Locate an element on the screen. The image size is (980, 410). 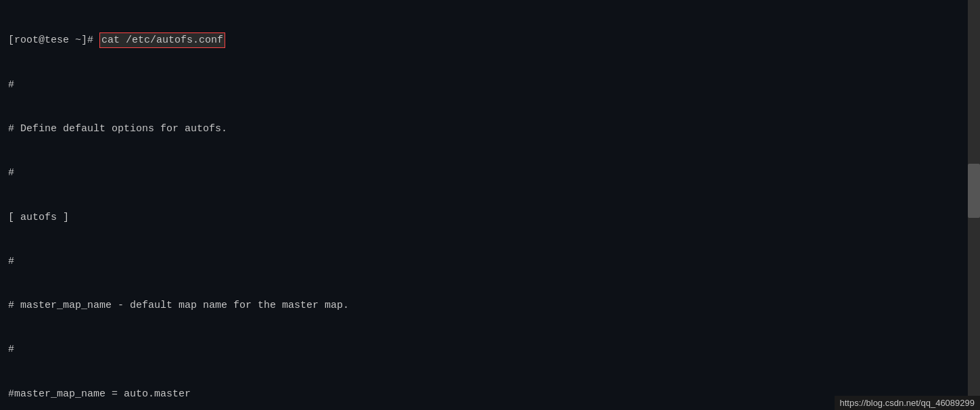
line-5: # is located at coordinates (484, 262).